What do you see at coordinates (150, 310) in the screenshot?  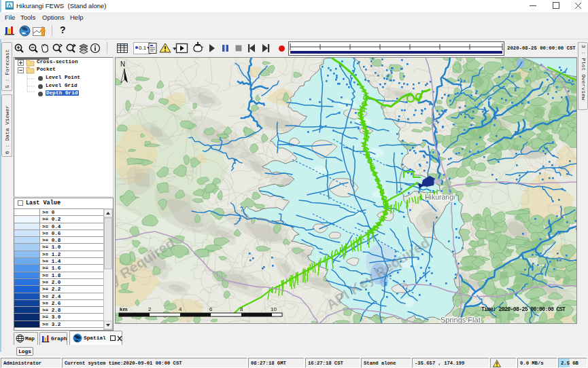 I see `svg-text: 2` at bounding box center [150, 310].